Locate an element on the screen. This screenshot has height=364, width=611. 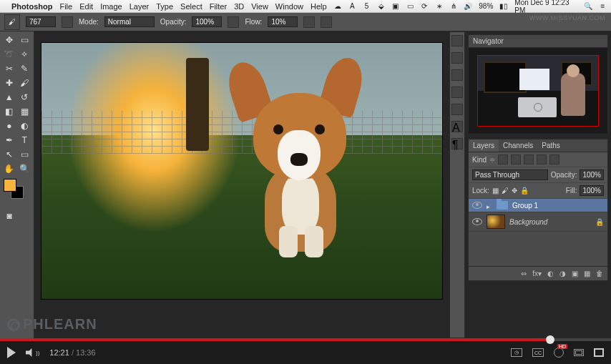
menu-file: File is located at coordinates (66, 6).